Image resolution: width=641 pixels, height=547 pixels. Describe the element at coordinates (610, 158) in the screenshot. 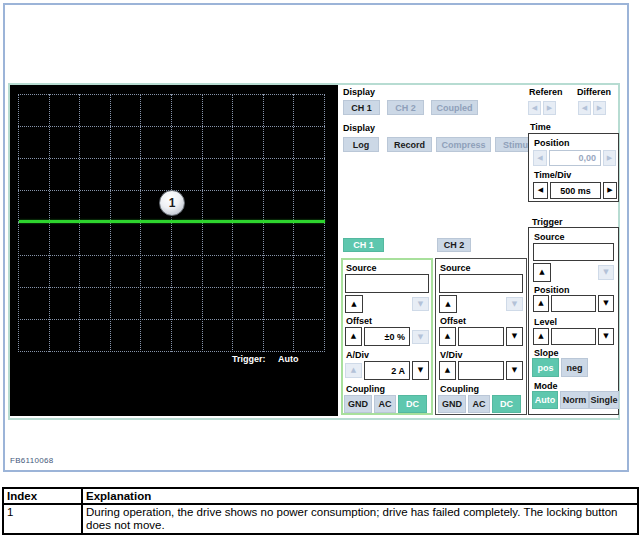

I see `time-position-increment-button: ▶` at that location.